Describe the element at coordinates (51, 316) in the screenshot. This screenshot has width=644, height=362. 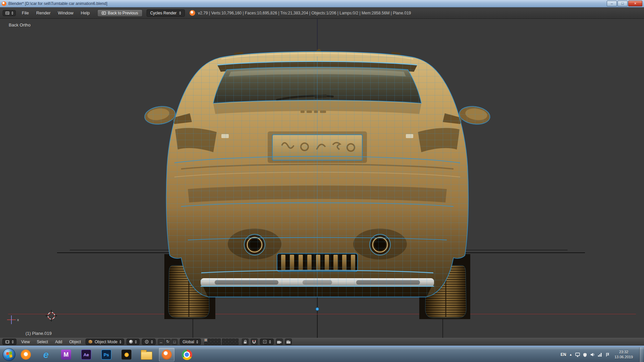
I see `cursor-3d` at that location.